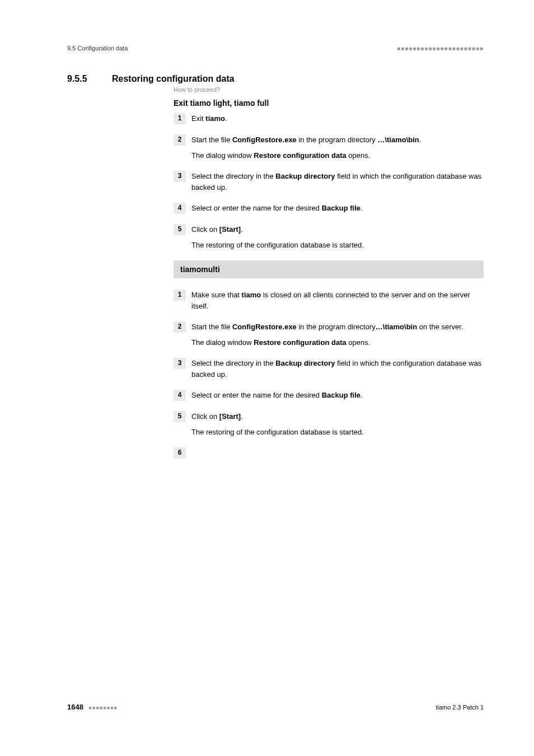 The height and width of the screenshot is (756, 534). Describe the element at coordinates (92, 707) in the screenshot. I see `page-number: 1648 ■■■■■■■■` at that location.